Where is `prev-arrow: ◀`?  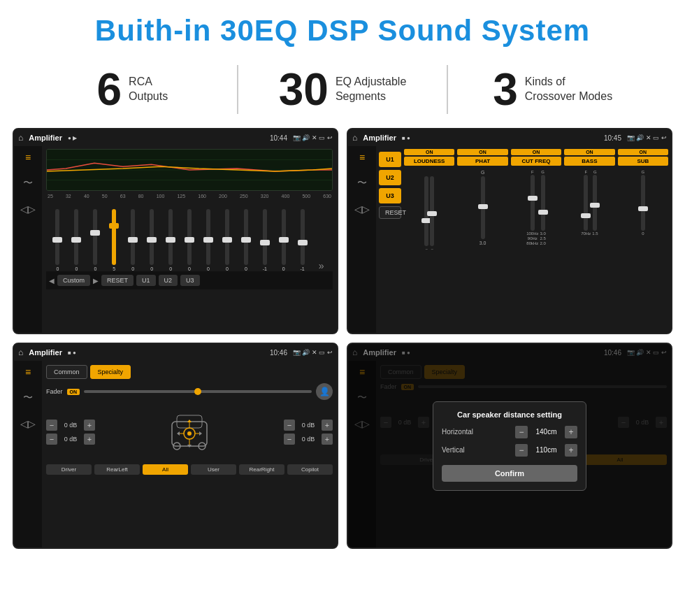 prev-arrow: ◀ is located at coordinates (52, 281).